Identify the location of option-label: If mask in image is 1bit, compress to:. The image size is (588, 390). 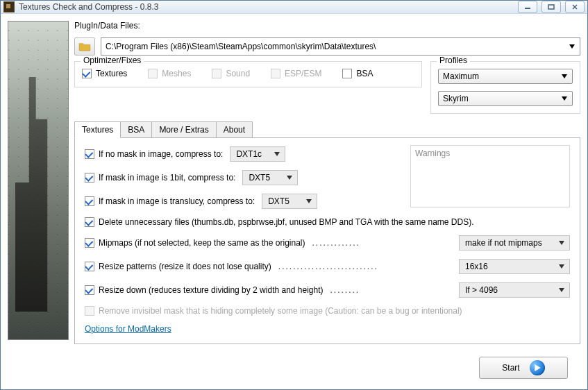
(167, 178).